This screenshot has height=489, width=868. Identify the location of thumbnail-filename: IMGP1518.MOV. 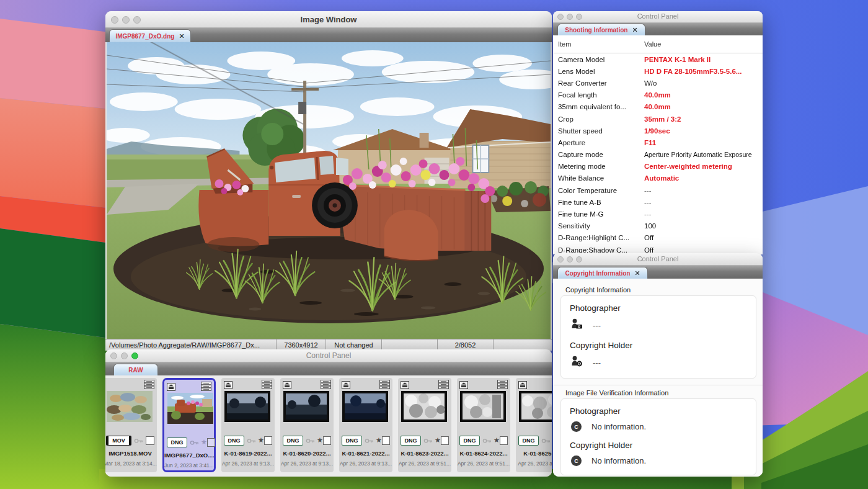
(131, 453).